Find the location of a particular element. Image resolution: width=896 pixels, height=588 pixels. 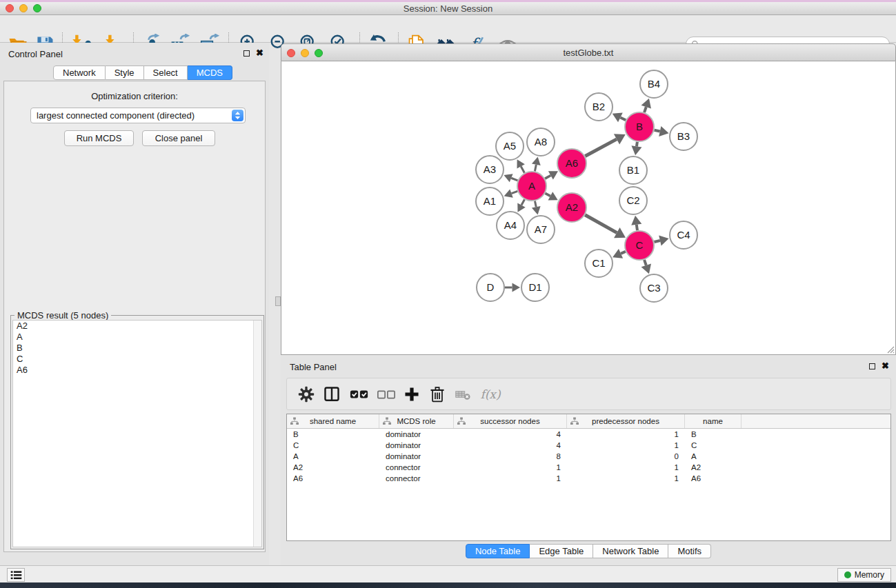

graph-node-A7: A7 is located at coordinates (541, 230).